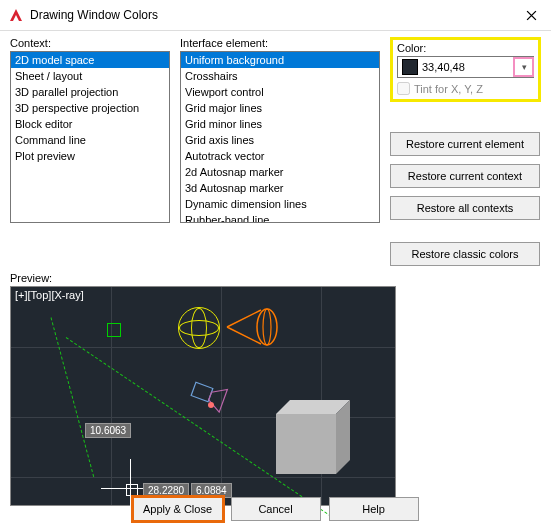 The height and width of the screenshot is (531, 551). Describe the element at coordinates (276, 278) in the screenshot. I see `preview-label: Preview:` at that location.